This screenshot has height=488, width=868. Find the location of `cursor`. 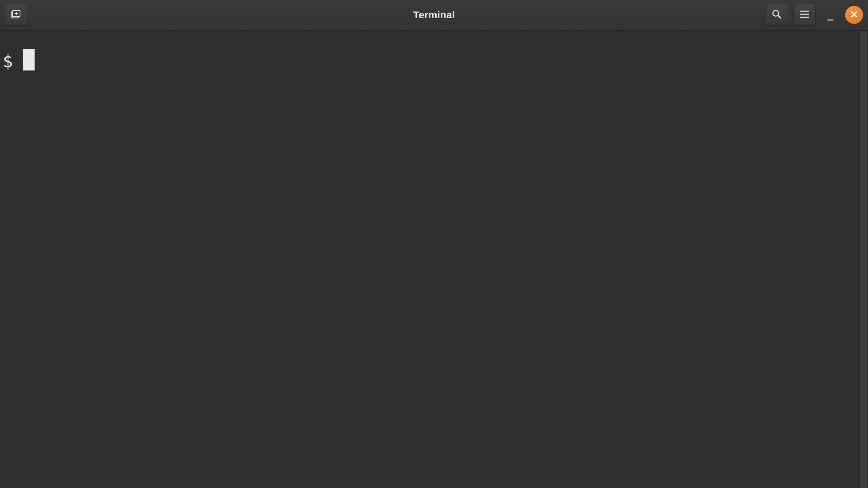

cursor is located at coordinates (29, 60).